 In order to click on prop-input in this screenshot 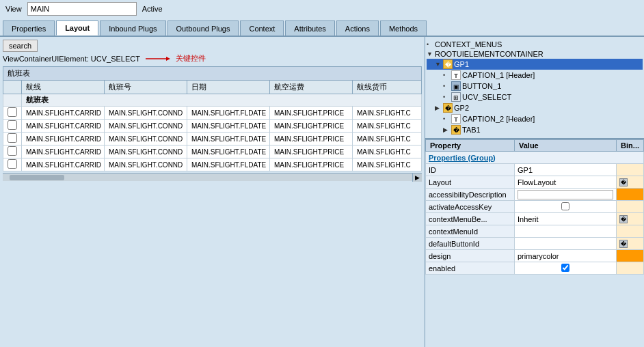, I will do `click(565, 195)`.